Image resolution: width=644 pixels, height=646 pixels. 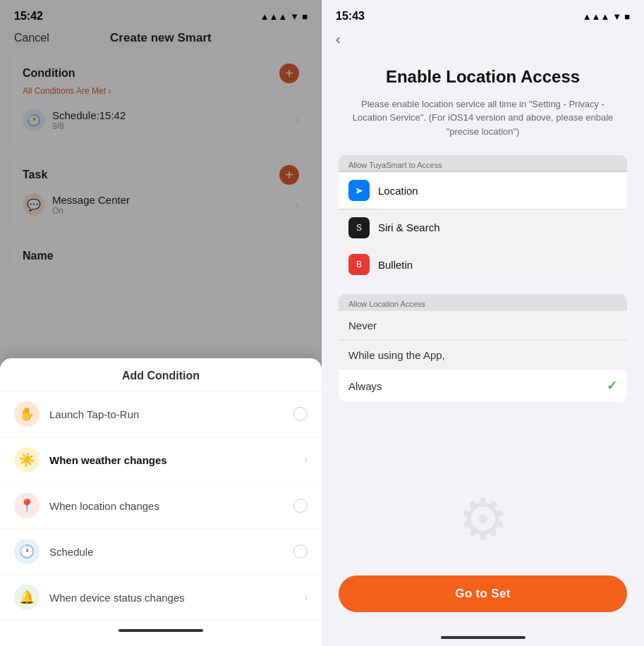 What do you see at coordinates (359, 228) in the screenshot?
I see `siri-settings-icon: S` at bounding box center [359, 228].